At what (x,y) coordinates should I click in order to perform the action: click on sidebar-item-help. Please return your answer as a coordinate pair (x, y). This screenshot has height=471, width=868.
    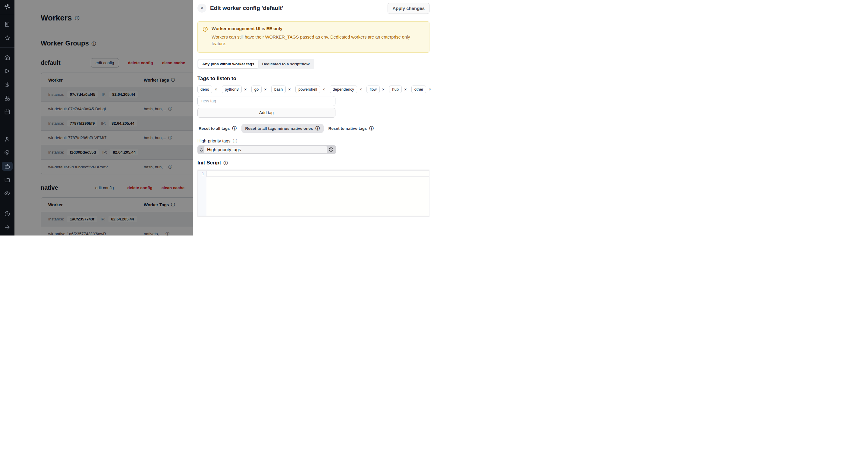
    Looking at the image, I should click on (7, 214).